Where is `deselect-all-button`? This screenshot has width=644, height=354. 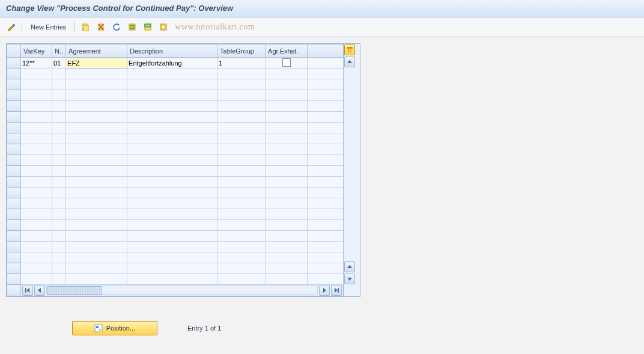
deselect-all-button is located at coordinates (163, 27).